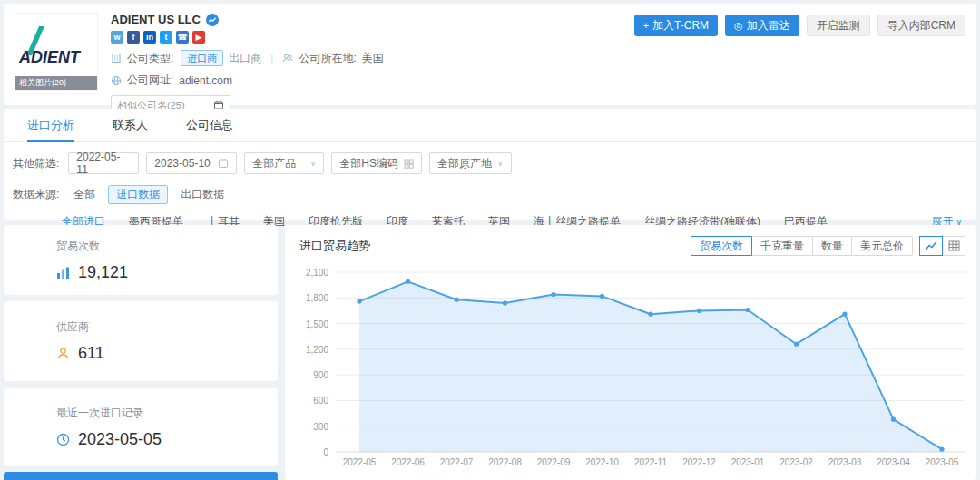  What do you see at coordinates (151, 58) in the screenshot?
I see `company-type-label: 公司类型:` at bounding box center [151, 58].